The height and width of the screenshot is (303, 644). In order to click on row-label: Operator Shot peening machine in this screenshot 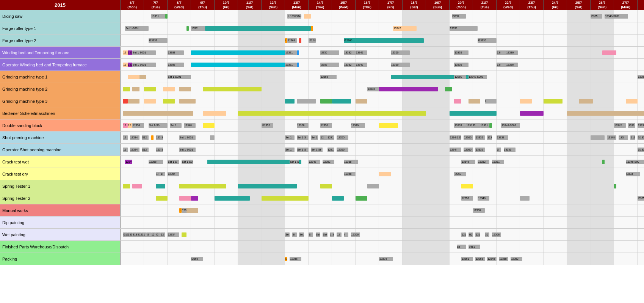, I will do `click(60, 149)`.